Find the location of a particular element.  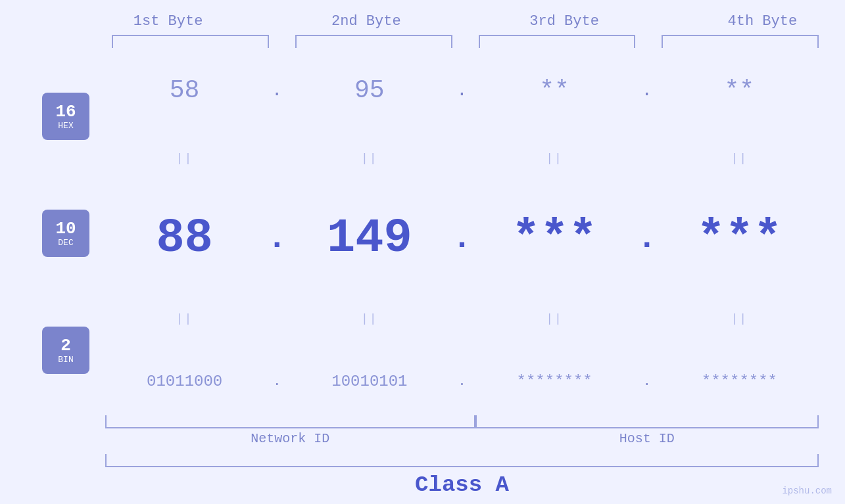

bin-badge: 2 BIN is located at coordinates (66, 350).